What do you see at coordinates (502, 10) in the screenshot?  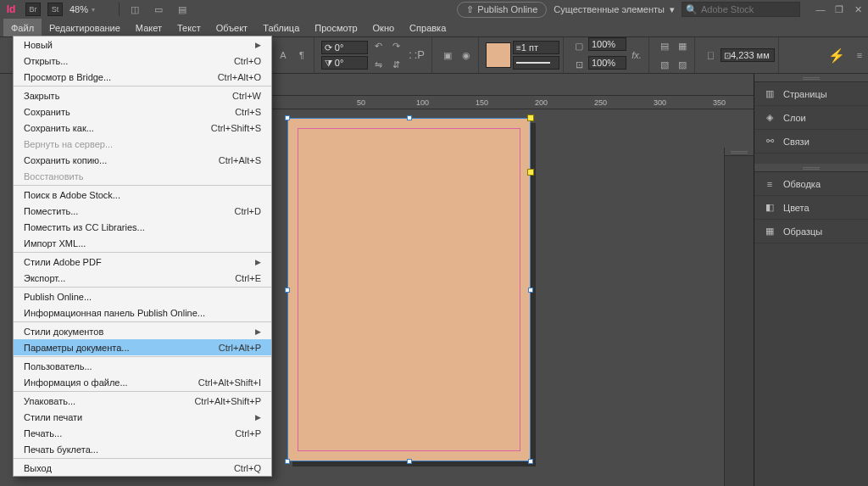 I see `publish-online-button: ⇧ Publish Online` at bounding box center [502, 10].